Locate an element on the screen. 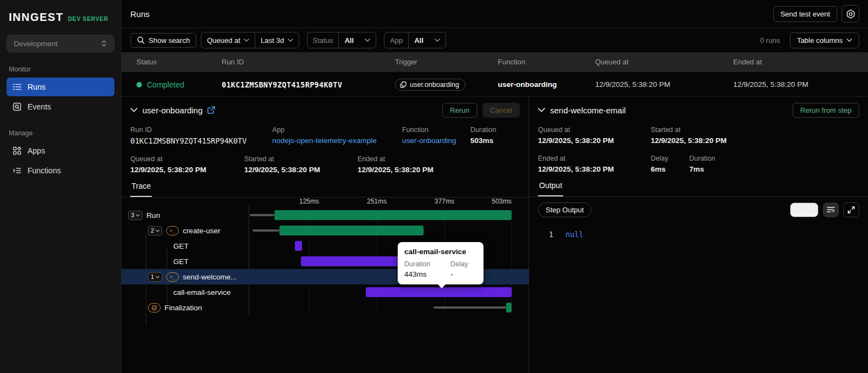  trace-row-create-user: 2 >_ create-user is located at coordinates (326, 231).